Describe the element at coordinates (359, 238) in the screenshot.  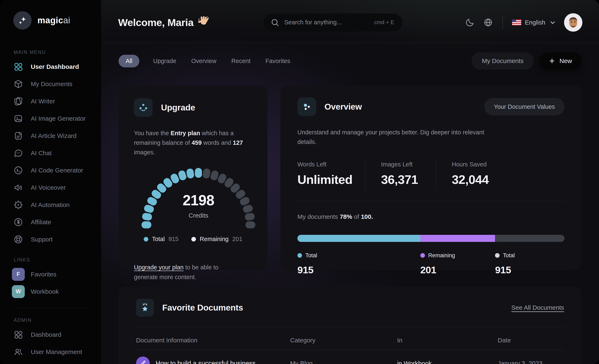
I see `progress-segment-total` at that location.